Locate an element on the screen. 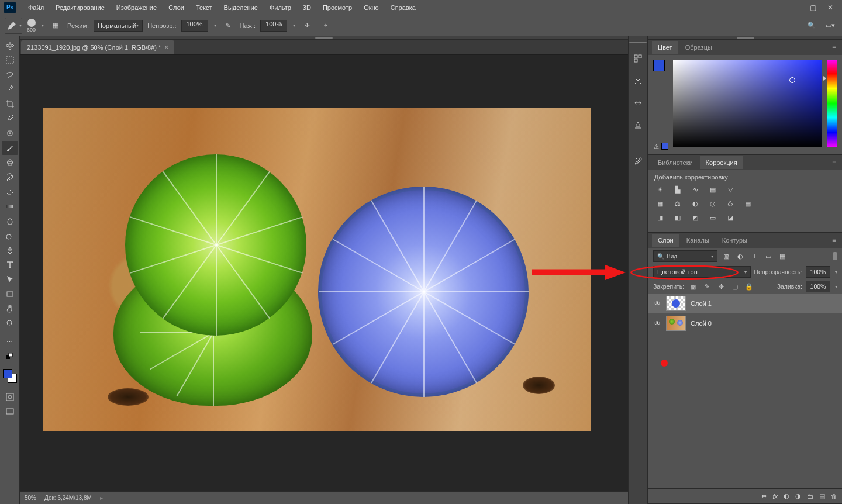 This screenshot has width=842, height=504. character-panel-icon is located at coordinates (638, 103).